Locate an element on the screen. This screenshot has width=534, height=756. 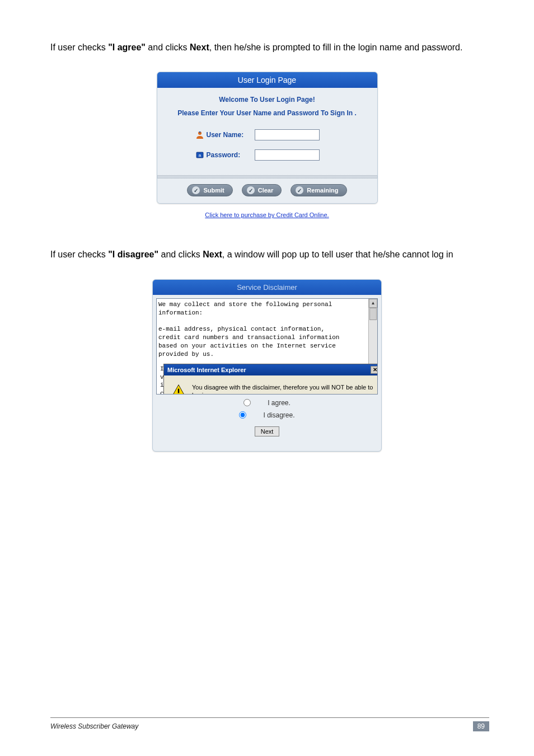
scroll-thumb is located at coordinates (373, 314).